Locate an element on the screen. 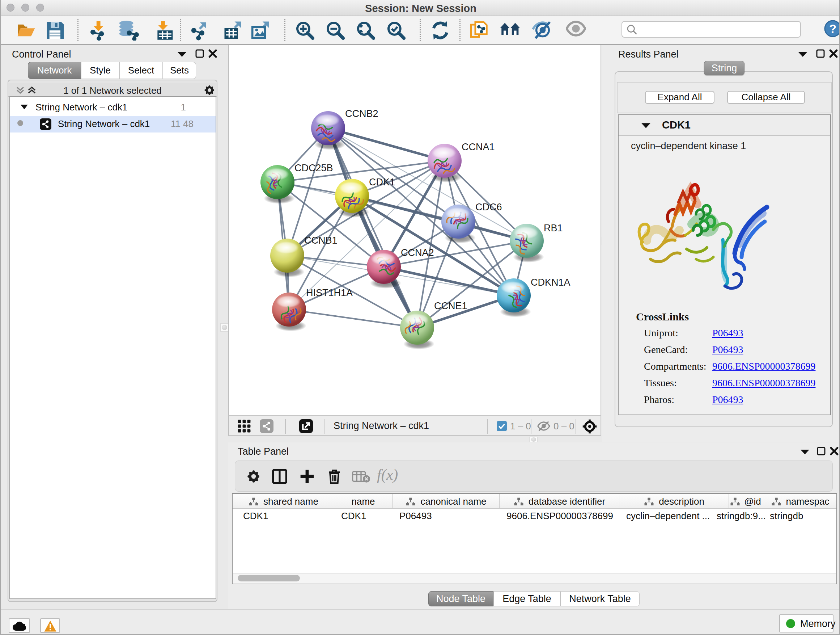 The image size is (840, 635). svg-text: CDK1 is located at coordinates (382, 182).